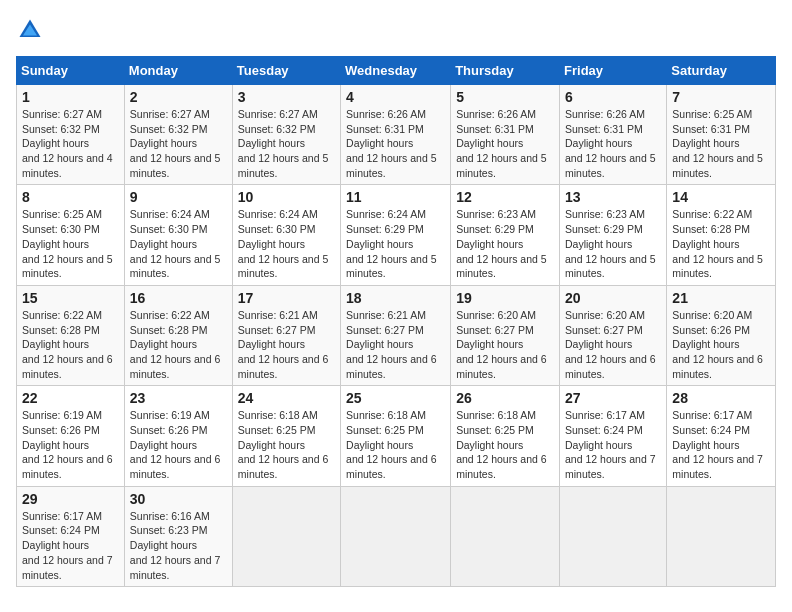  Describe the element at coordinates (70, 197) in the screenshot. I see `day-number: 8` at that location.